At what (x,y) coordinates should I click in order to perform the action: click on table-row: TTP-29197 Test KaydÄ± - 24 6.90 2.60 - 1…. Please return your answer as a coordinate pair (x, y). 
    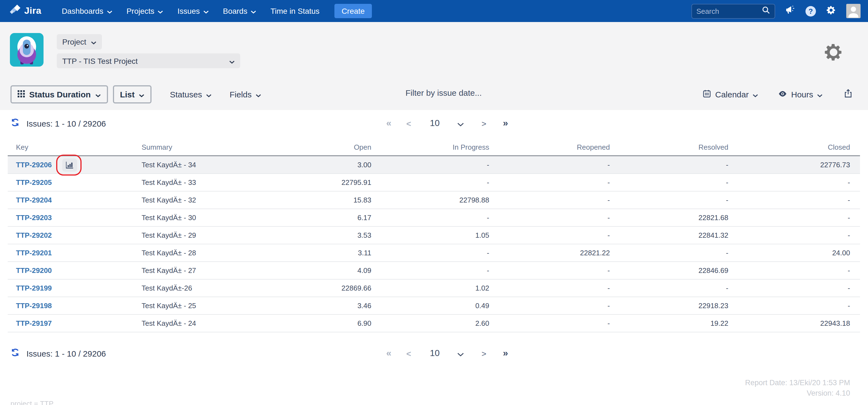
    Looking at the image, I should click on (434, 324).